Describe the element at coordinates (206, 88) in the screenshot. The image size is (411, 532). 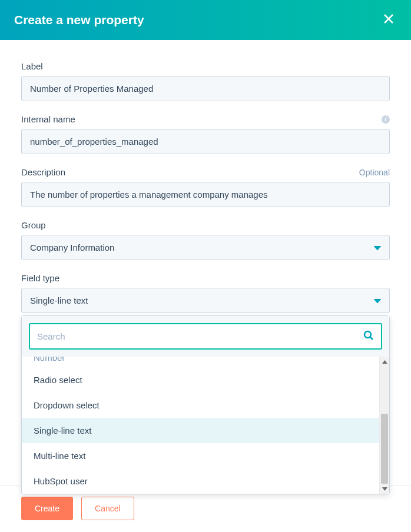
I see `label-input` at that location.